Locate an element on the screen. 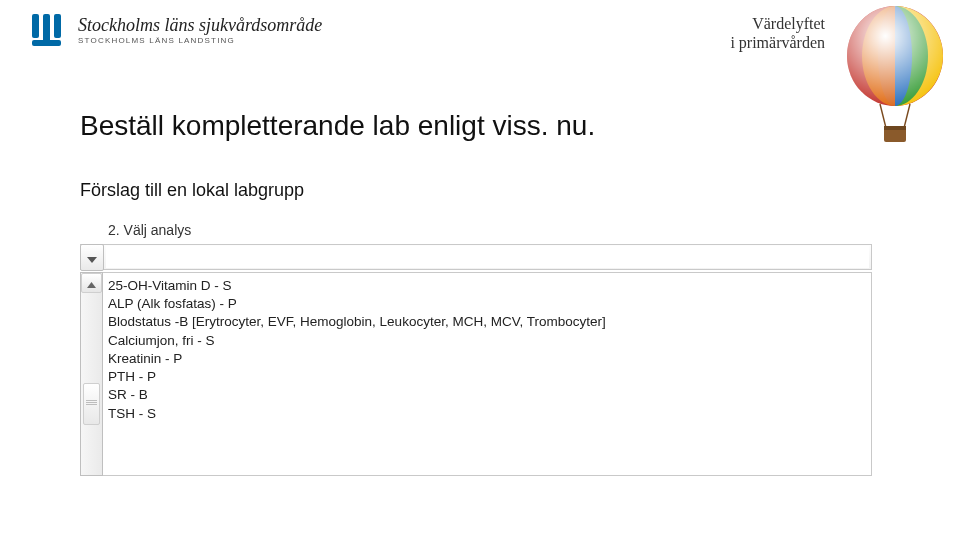  org-name: Stockholms läns sjukvårdsområde is located at coordinates (200, 26).